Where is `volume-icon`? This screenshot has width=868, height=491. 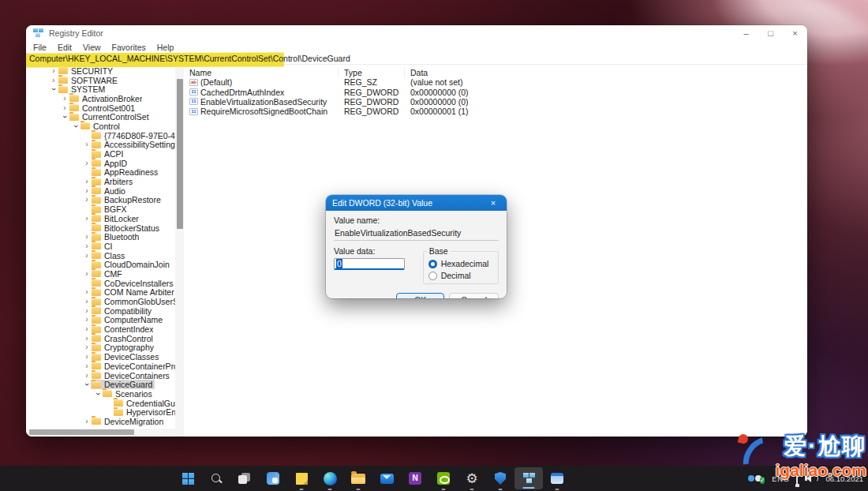
volume-icon is located at coordinates (811, 478).